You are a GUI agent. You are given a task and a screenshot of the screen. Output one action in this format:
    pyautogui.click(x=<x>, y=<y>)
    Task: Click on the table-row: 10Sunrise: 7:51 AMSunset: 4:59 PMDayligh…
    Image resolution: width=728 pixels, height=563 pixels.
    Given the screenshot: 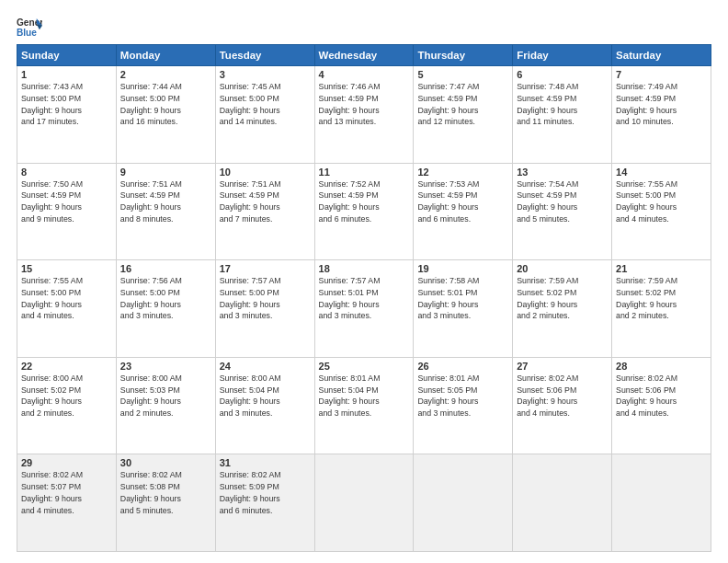 What is the action you would take?
    pyautogui.click(x=265, y=212)
    